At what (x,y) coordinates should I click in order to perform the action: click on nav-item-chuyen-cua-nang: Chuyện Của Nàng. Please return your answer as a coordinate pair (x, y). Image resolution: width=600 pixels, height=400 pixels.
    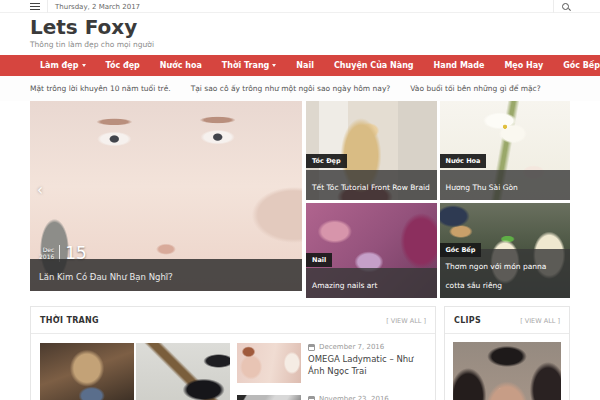
    Looking at the image, I should click on (374, 66).